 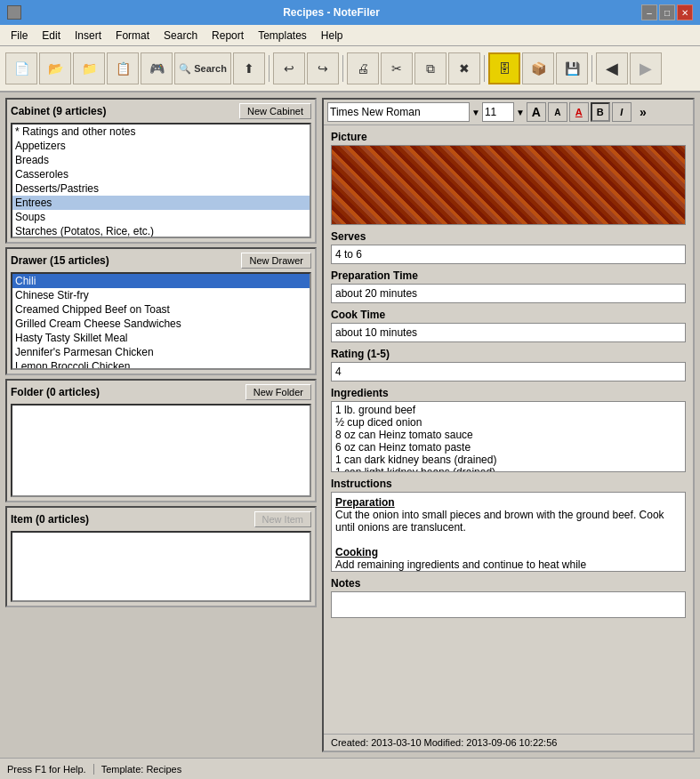 I want to click on menu-edit: Edit, so click(x=52, y=36).